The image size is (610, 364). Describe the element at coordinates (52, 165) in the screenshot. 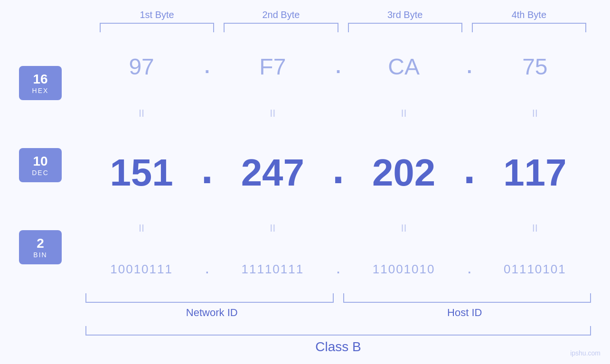

I see `base-labels-column: 16 HEX 10 DEC 2 BIN` at that location.